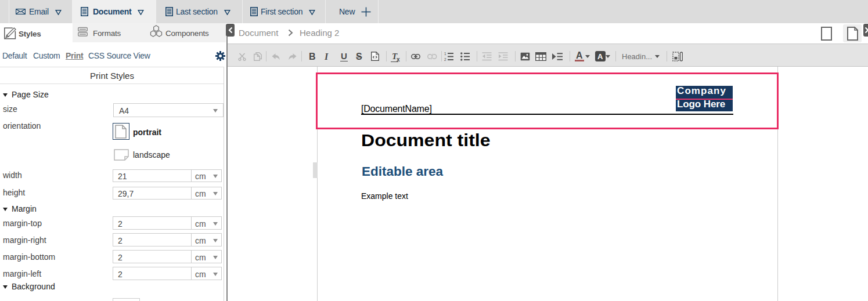 The height and width of the screenshot is (301, 868). Describe the element at coordinates (445, 54) in the screenshot. I see `svg-text: 1` at that location.